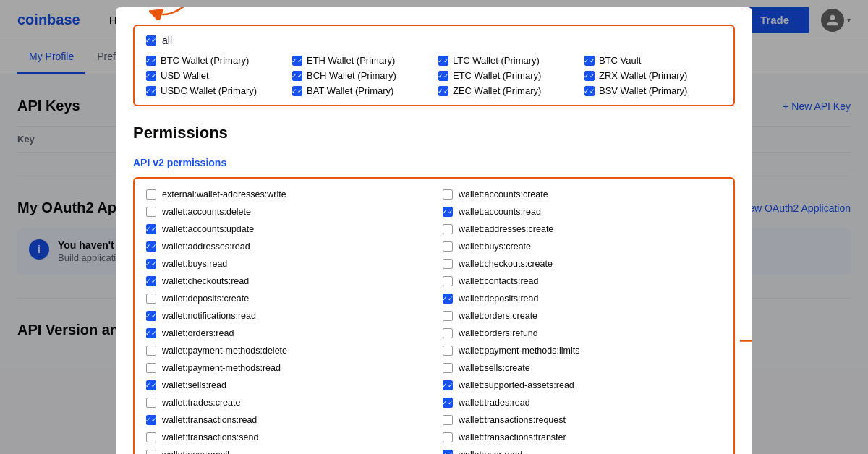 The image size is (868, 454). Describe the element at coordinates (151, 40) in the screenshot. I see `all-checkbox: ✓` at that location.